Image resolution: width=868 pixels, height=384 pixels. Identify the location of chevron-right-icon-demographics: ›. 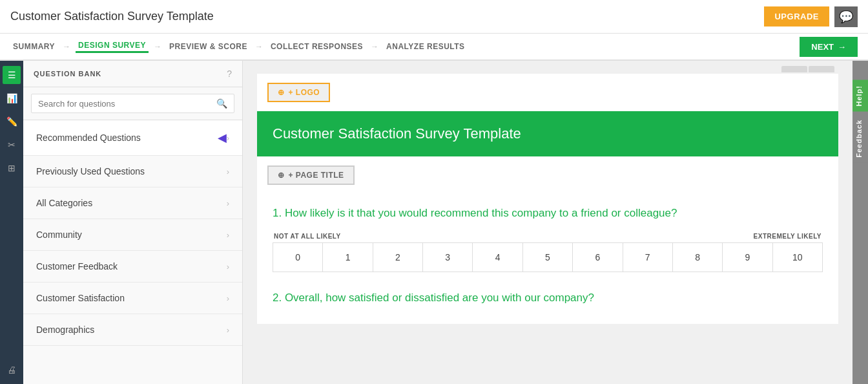
(228, 330).